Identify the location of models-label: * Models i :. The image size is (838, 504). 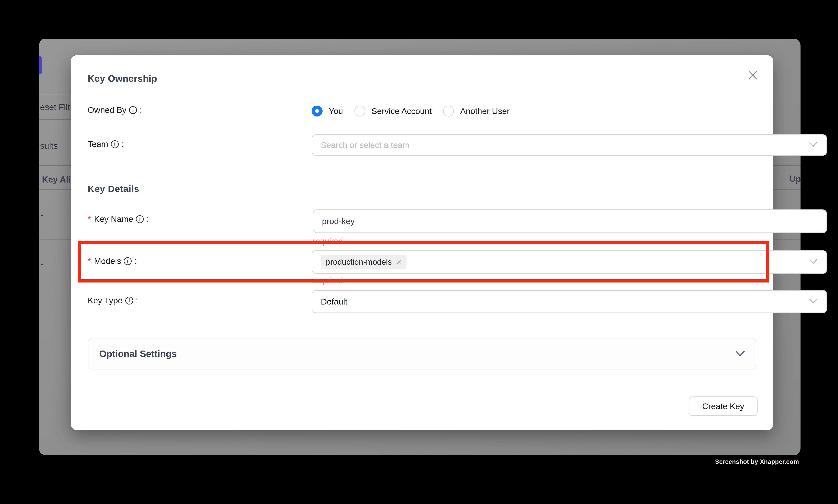
(112, 261).